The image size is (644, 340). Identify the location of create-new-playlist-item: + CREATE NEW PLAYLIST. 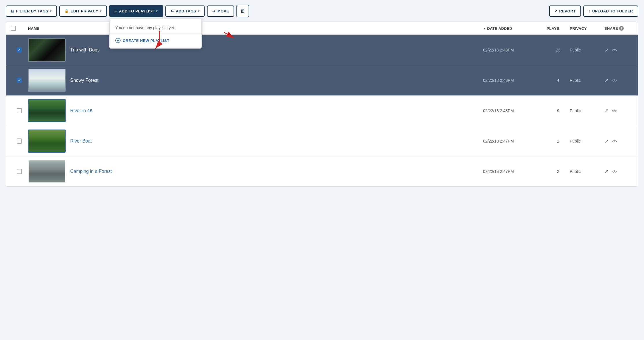
(156, 40).